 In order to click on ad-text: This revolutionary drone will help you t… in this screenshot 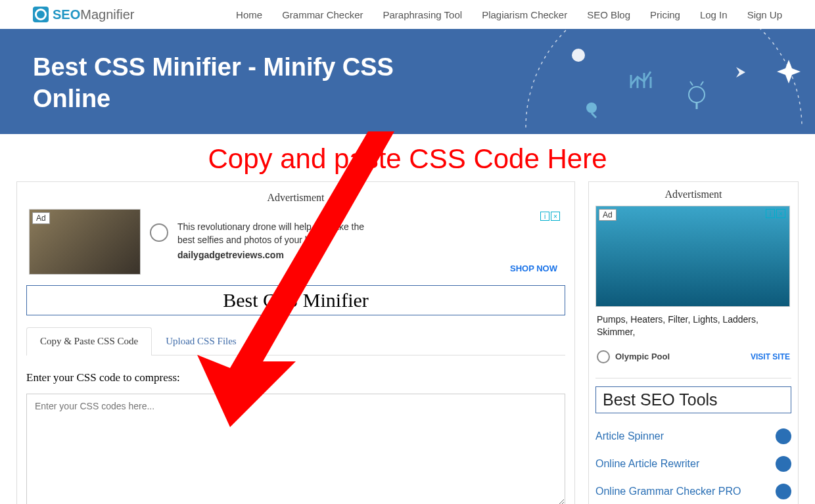, I will do `click(370, 235)`.